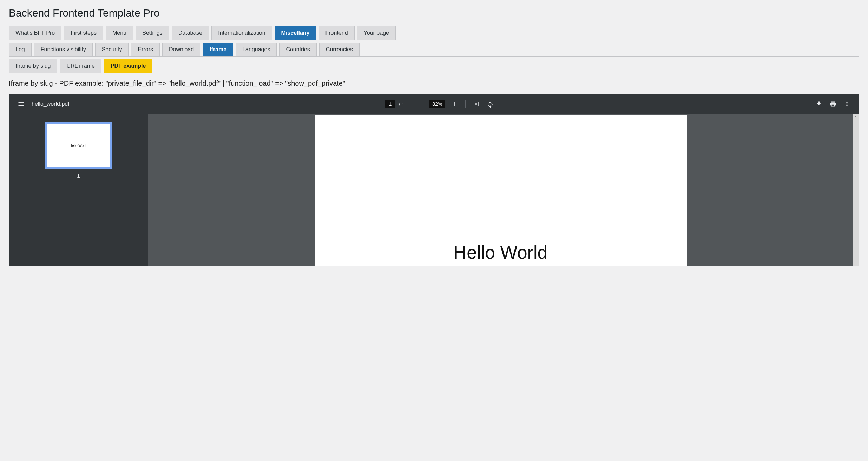 The image size is (868, 461). I want to click on pdf-page: Hello World, so click(501, 190).